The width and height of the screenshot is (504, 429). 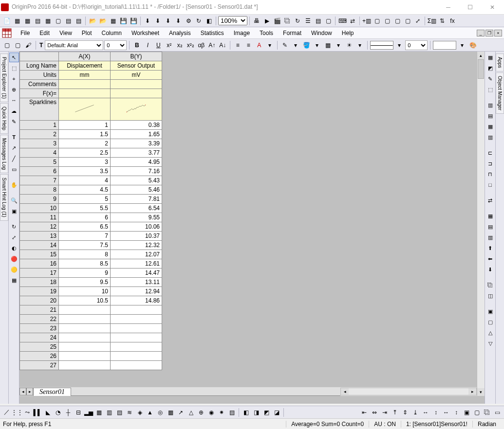 What do you see at coordinates (25, 33) in the screenshot?
I see `menu-file: File` at bounding box center [25, 33].